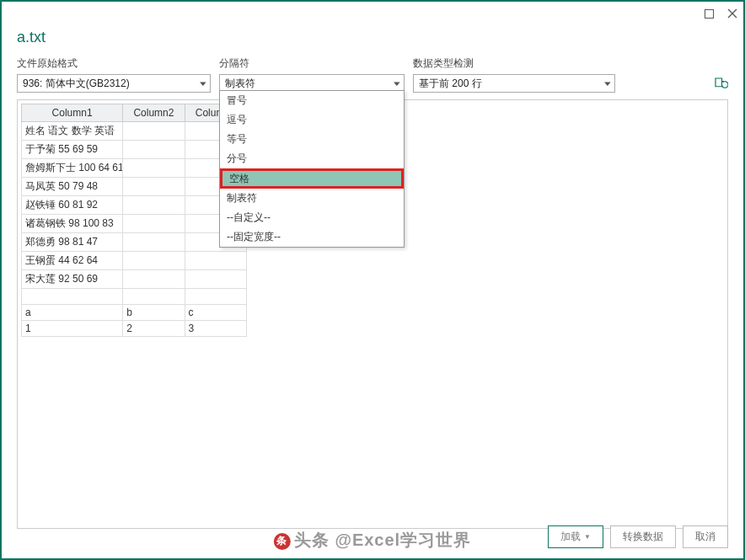 This screenshot has height=560, width=745. Describe the element at coordinates (312, 120) in the screenshot. I see `delimiter-option: 逗号` at that location.